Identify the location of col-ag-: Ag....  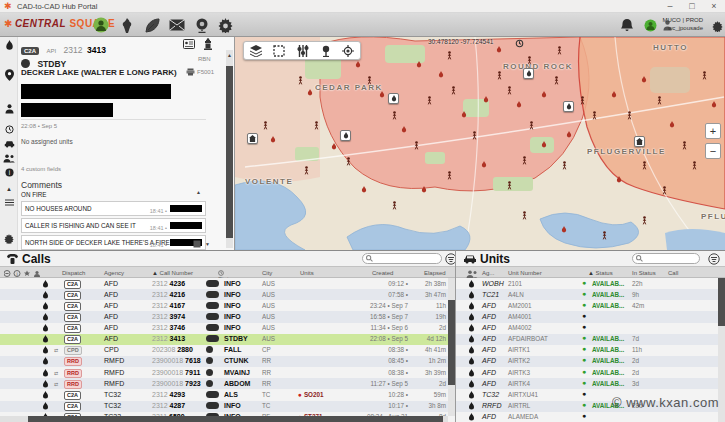
(488, 273).